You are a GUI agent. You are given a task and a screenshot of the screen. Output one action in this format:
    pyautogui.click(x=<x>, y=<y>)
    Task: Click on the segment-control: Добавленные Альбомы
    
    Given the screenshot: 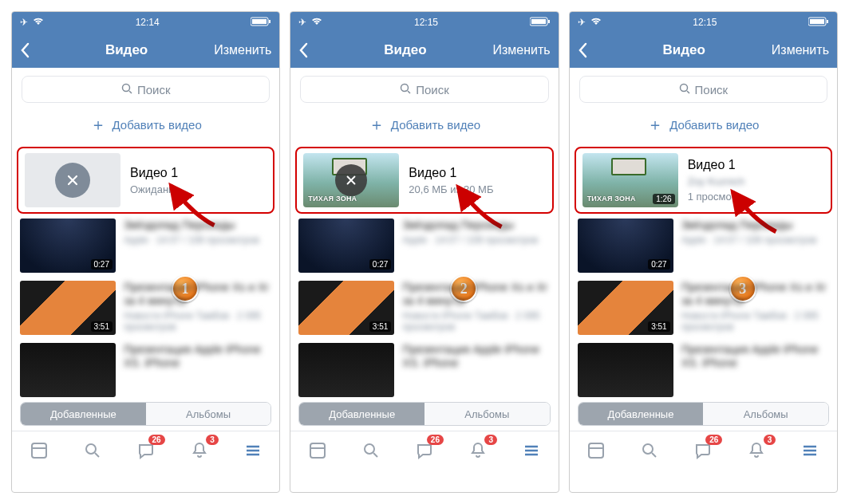 What is the action you would take?
    pyautogui.click(x=145, y=414)
    